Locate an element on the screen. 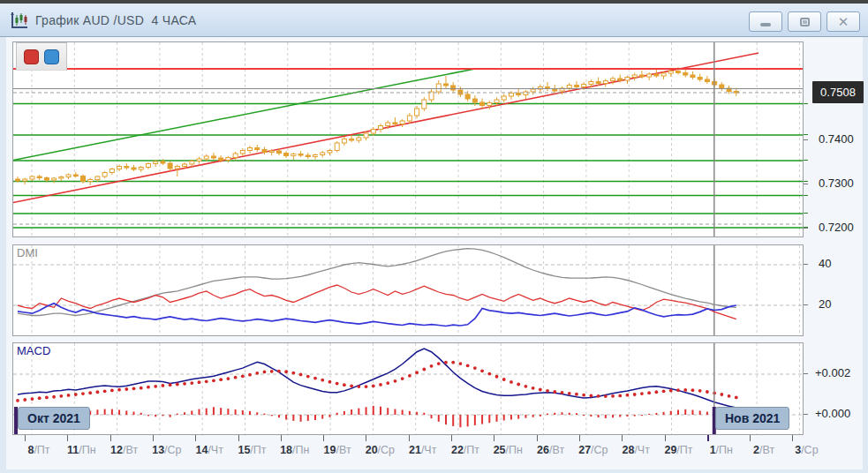 The height and width of the screenshot is (473, 868). x-axis-label: 29/Пт is located at coordinates (679, 450).